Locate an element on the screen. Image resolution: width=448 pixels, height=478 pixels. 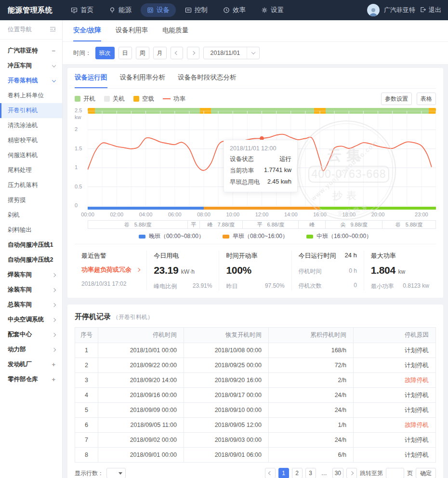
sidebar-item: 自动伺服冲压线1 is located at coordinates (31, 245).